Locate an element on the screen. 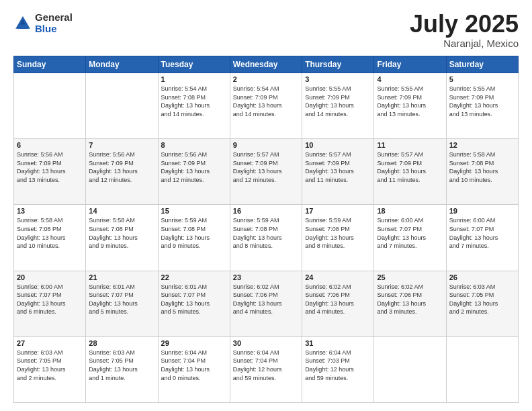 The width and height of the screenshot is (532, 411). day-number: 29 is located at coordinates (194, 343).